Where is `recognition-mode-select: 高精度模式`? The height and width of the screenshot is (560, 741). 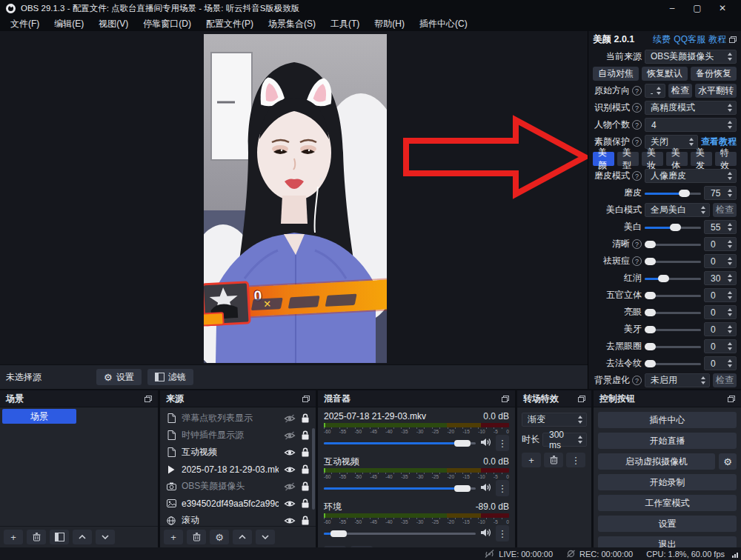 recognition-mode-select: 高精度模式 is located at coordinates (691, 108).